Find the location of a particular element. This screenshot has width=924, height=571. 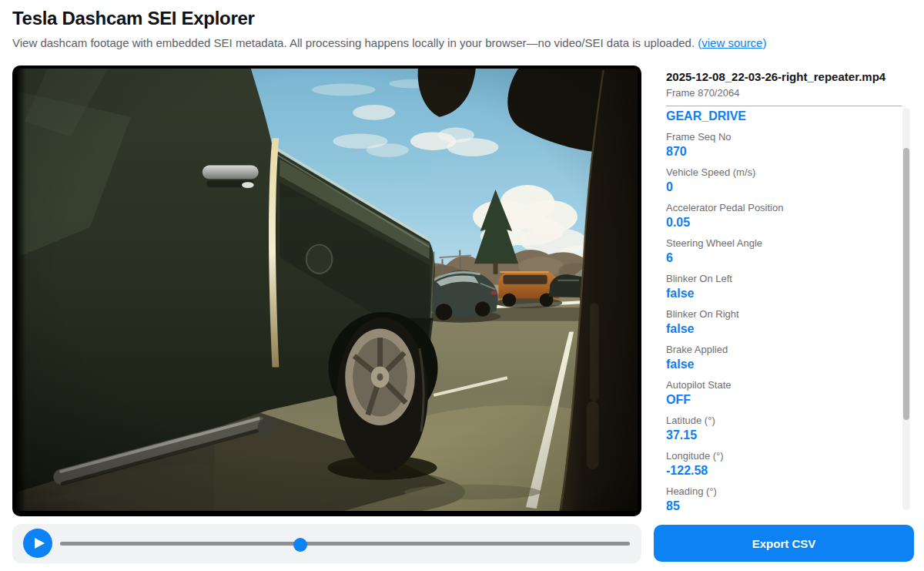

metadata-label: Frame Seq No is located at coordinates (775, 137).